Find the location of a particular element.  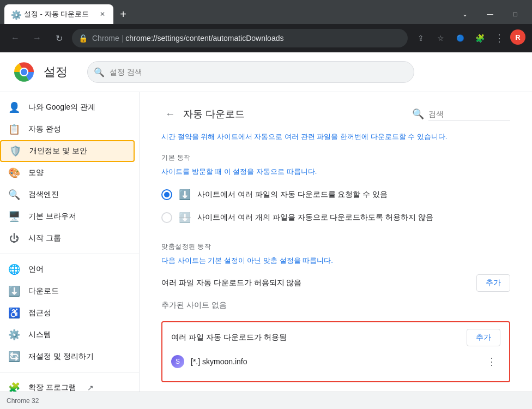

allowed-label: 여러 파일 자동 다운로드가 허용됨 is located at coordinates (229, 338).